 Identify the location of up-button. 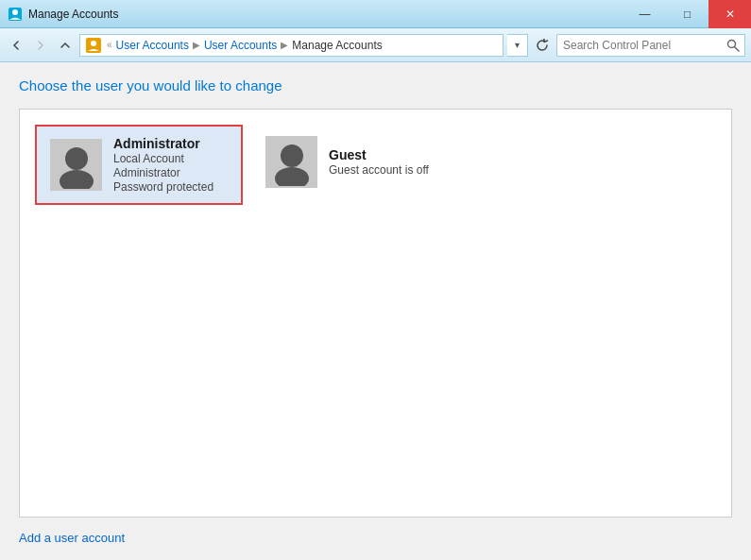
(65, 45).